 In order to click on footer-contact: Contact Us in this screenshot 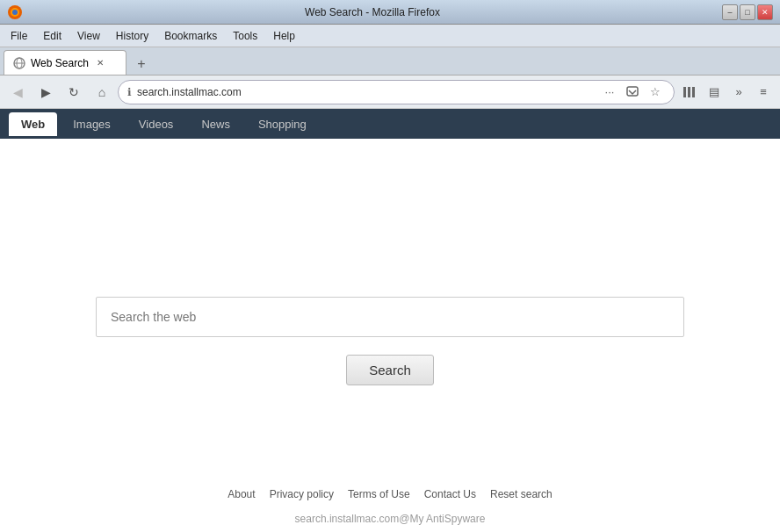, I will do `click(450, 494)`.